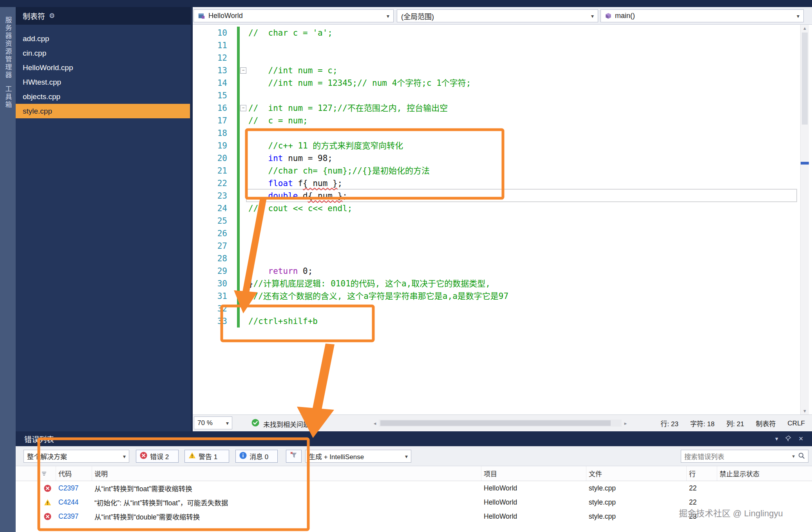 This screenshot has height=532, width=812. What do you see at coordinates (745, 456) in the screenshot?
I see `error-search-input: 搜索错误列表 ▾` at bounding box center [745, 456].